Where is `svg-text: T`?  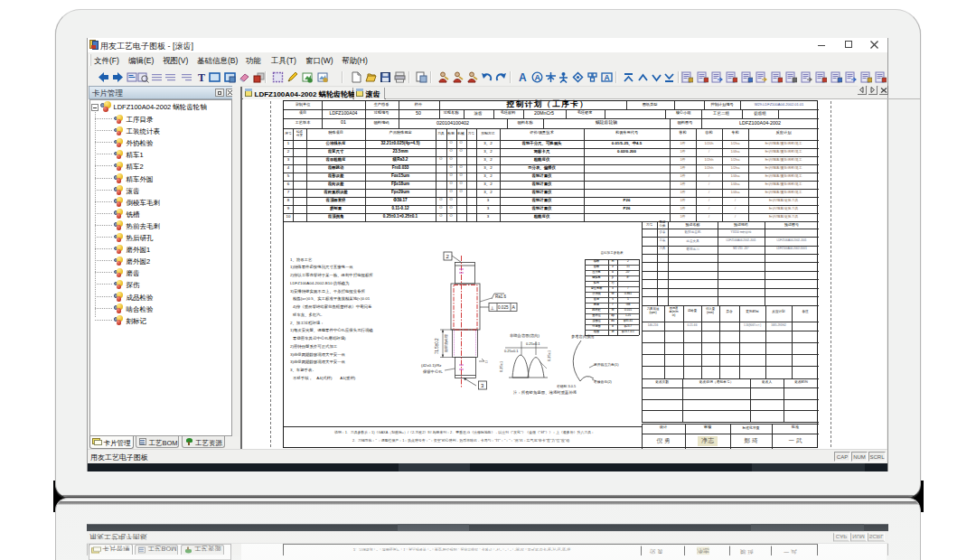
svg-text: T is located at coordinates (202, 78).